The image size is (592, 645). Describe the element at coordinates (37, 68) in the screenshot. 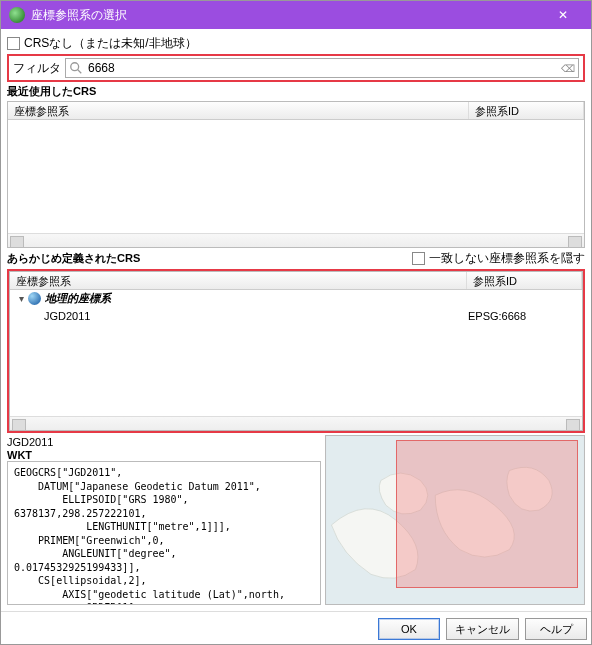

I see `filter-label: フィルタ` at that location.